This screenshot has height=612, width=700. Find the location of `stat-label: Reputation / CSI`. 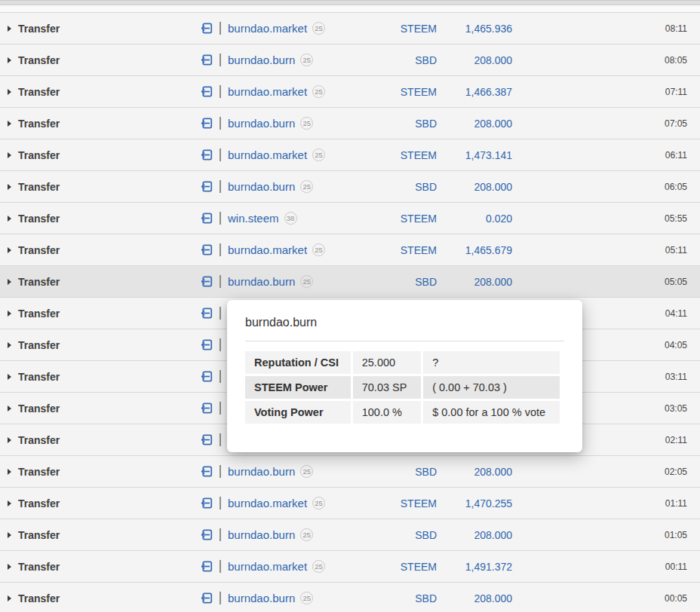

stat-label: Reputation / CSI is located at coordinates (298, 363).